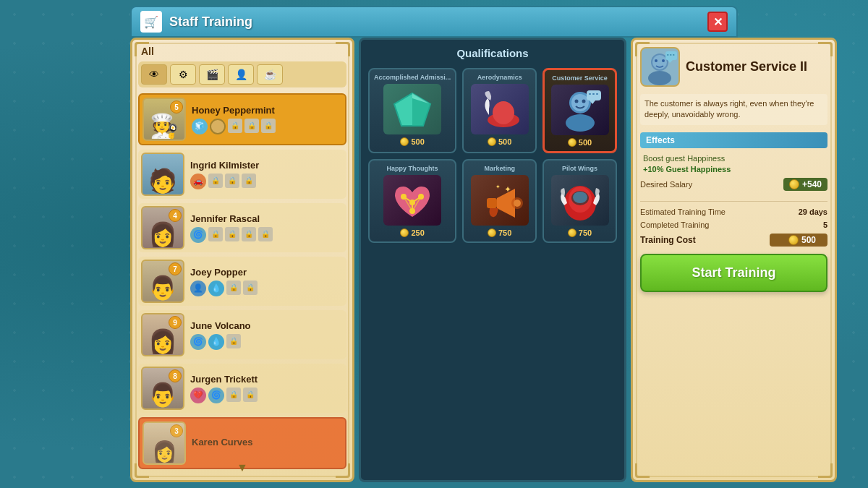 The width and height of the screenshot is (868, 488). I want to click on skill-water: 💧, so click(216, 288).